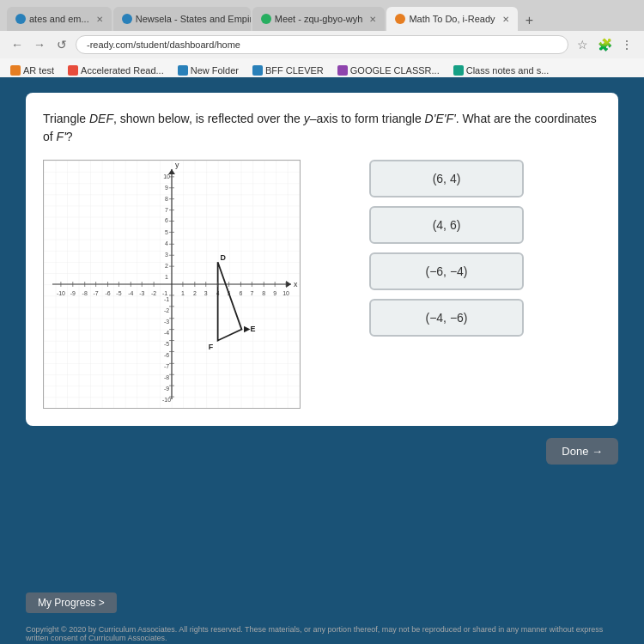  I want to click on bookmark-icon-folder, so click(183, 70).